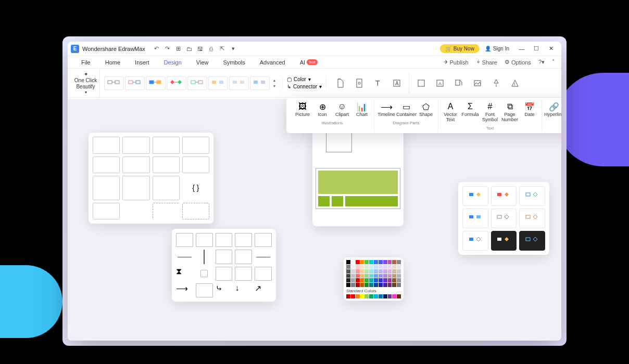 The height and width of the screenshot is (364, 629). What do you see at coordinates (406, 110) in the screenshot?
I see `insert-container: ▭Container` at bounding box center [406, 110].